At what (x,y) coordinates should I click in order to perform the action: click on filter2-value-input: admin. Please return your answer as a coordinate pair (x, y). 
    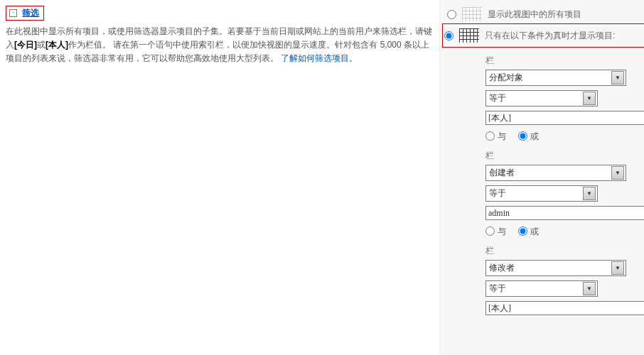
    Looking at the image, I should click on (564, 213).